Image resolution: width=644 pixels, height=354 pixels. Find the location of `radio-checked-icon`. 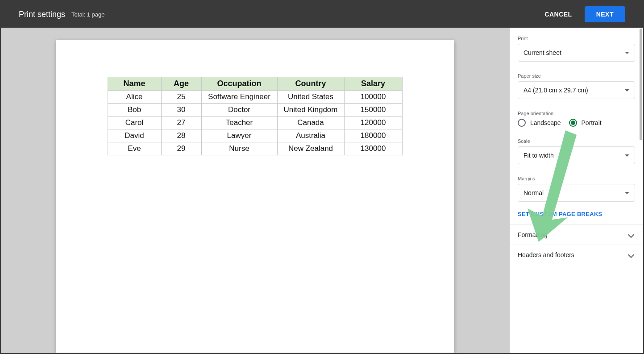

radio-checked-icon is located at coordinates (573, 123).